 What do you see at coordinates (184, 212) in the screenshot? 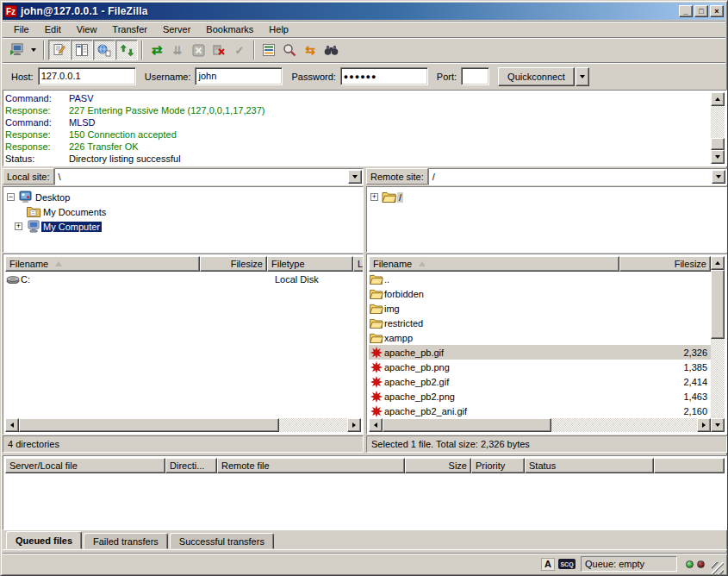
I see `tree-item-my-documents: My Documents` at bounding box center [184, 212].